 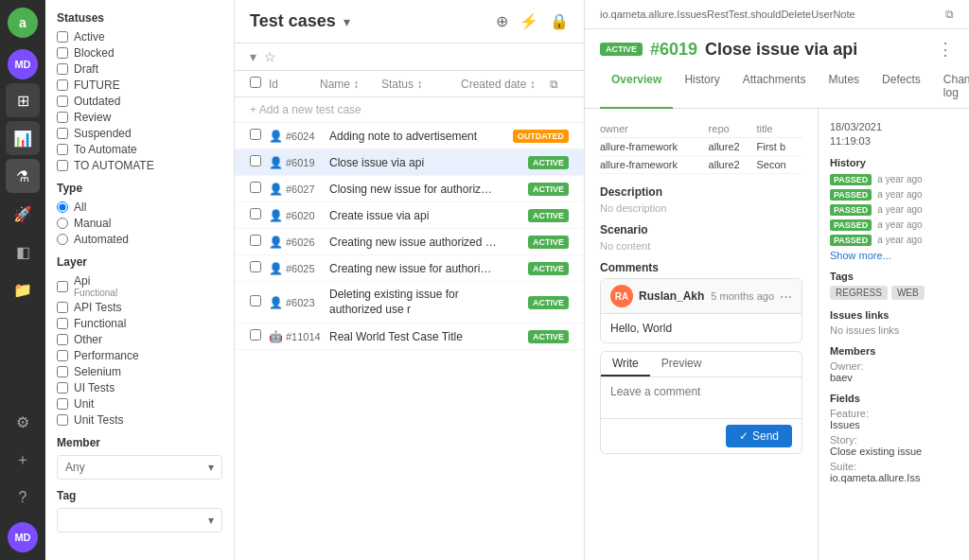 I want to click on layer-api-tests: API Tests, so click(x=140, y=307).